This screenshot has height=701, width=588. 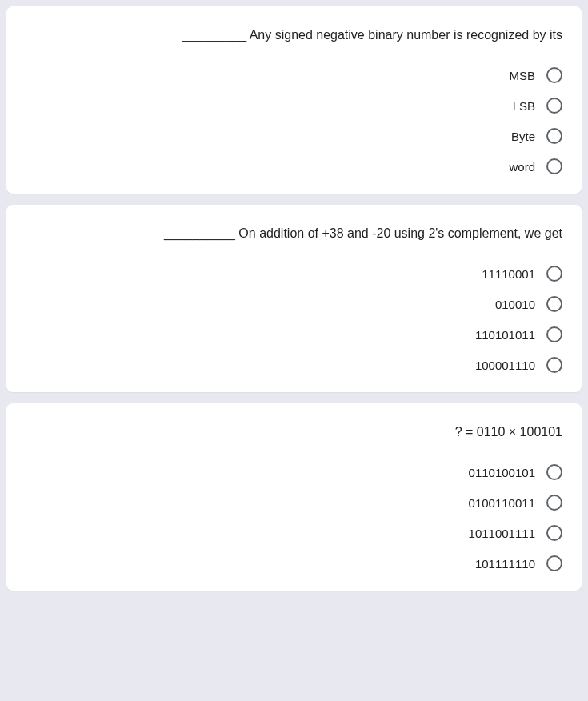 I want to click on option-label: 110101011, so click(x=506, y=334).